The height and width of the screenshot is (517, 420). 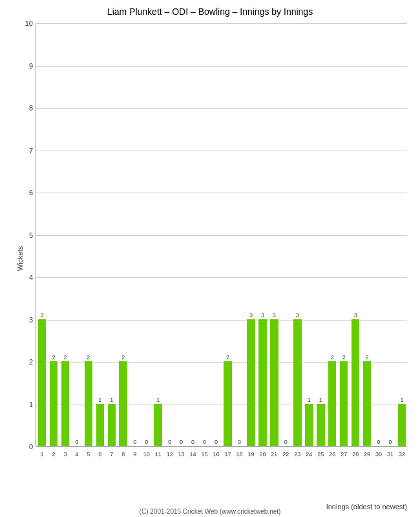 I want to click on bar-label-17: 2, so click(x=227, y=357).